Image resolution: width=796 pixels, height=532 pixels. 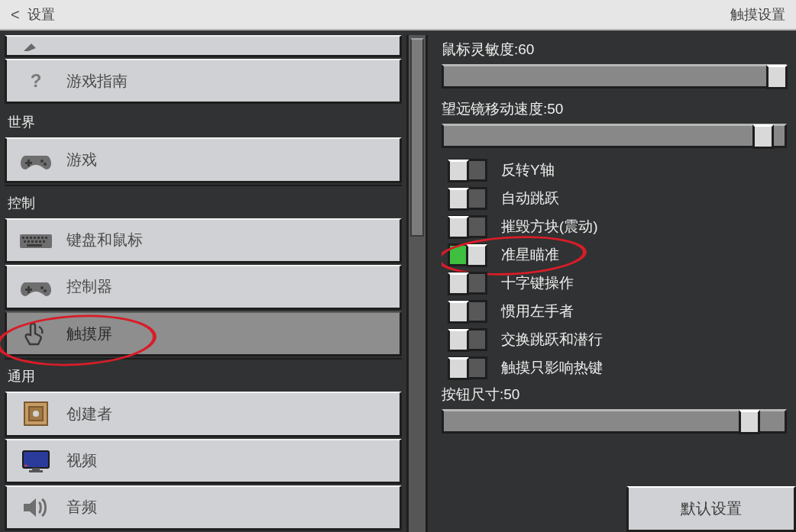 What do you see at coordinates (552, 340) in the screenshot?
I see `toggle-label: 交换跳跃和潜行` at bounding box center [552, 340].